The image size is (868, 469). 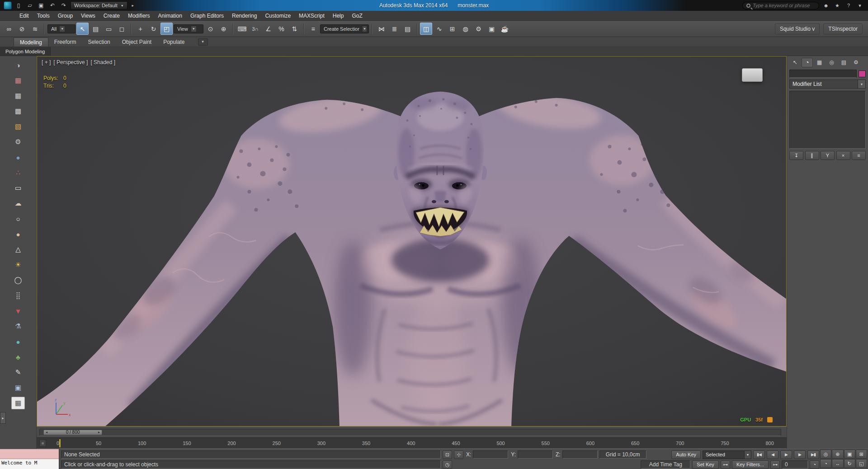 I want to click on slider-right-nub-icon: ▸, so click(x=99, y=432).